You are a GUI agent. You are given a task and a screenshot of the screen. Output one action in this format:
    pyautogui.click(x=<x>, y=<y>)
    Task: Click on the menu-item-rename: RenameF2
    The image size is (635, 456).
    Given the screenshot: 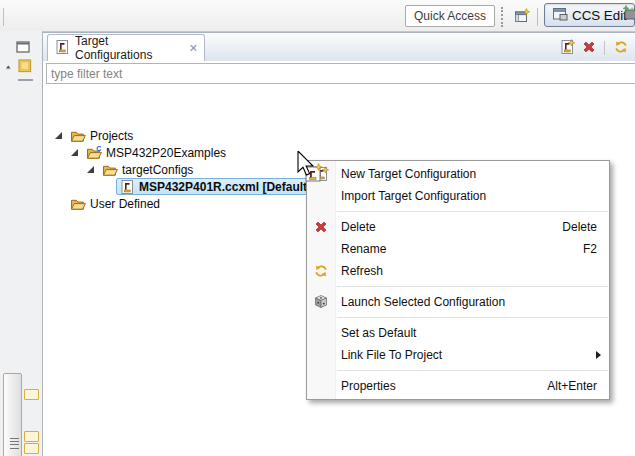 What is the action you would take?
    pyautogui.click(x=458, y=249)
    